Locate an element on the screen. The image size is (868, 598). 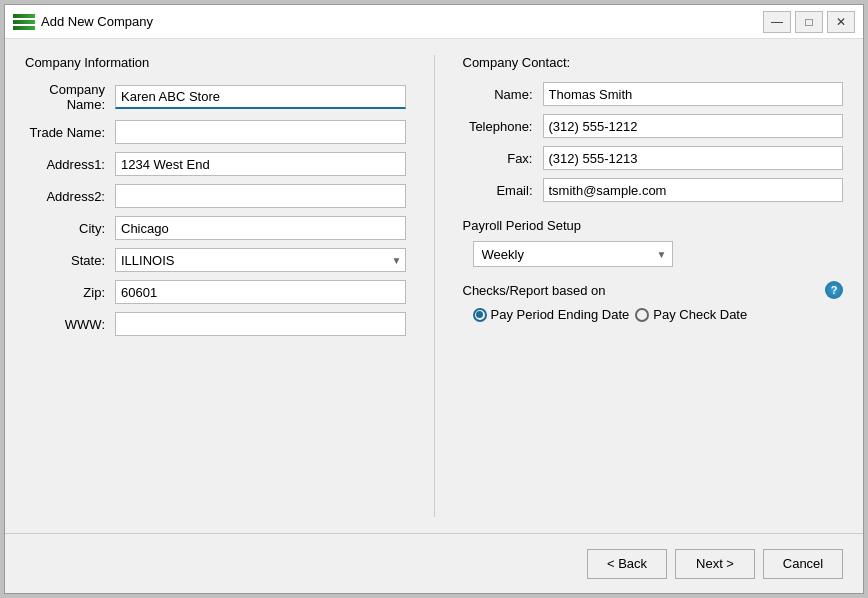
state-label: State: is located at coordinates (70, 260).